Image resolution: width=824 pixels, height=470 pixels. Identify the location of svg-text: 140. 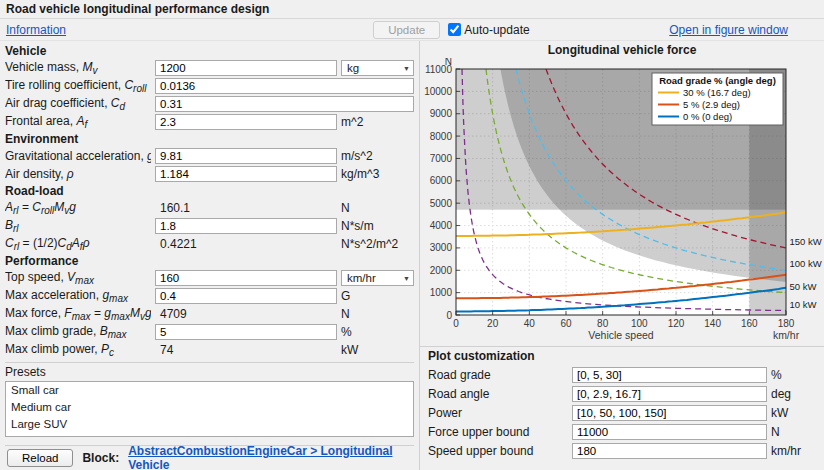
(712, 324).